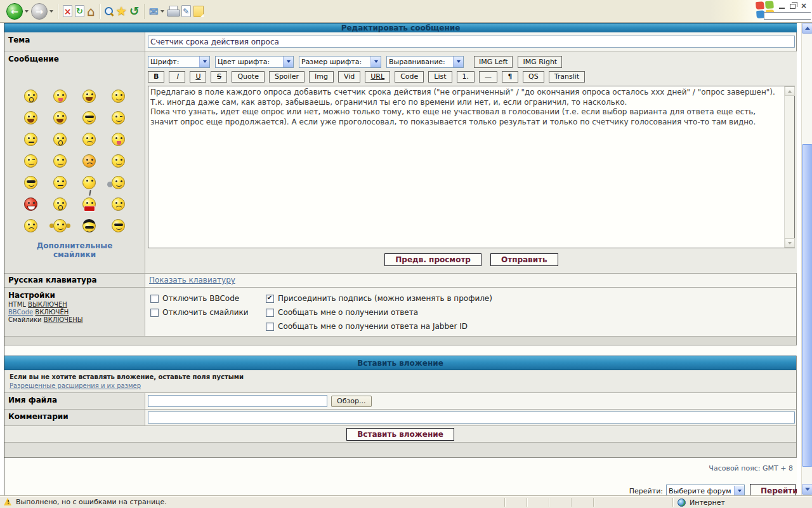 This screenshot has height=508, width=812. Describe the element at coordinates (804, 6) in the screenshot. I see `close-button: ×` at that location.